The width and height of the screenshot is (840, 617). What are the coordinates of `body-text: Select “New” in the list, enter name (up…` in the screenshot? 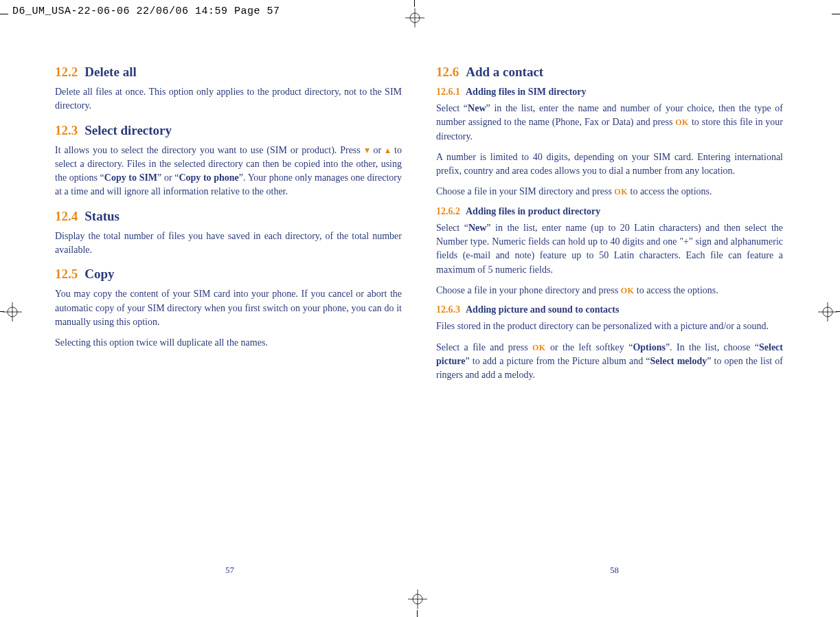 It's located at (610, 249).